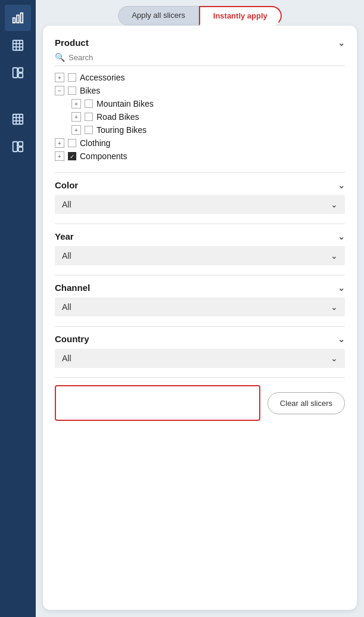 The width and height of the screenshot is (364, 617). What do you see at coordinates (200, 248) in the screenshot?
I see `year-section: Year ⌄ All ⌄` at bounding box center [200, 248].